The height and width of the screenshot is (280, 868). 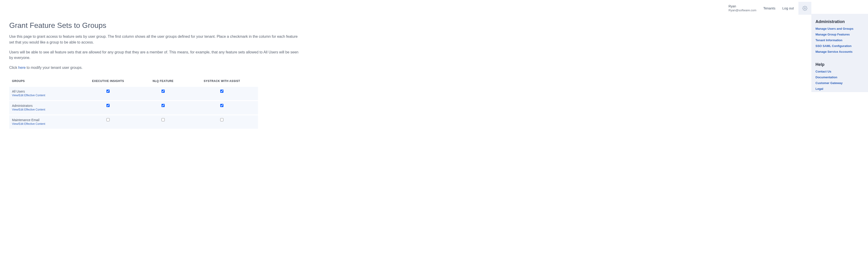 What do you see at coordinates (154, 68) in the screenshot?
I see `page-desc-3: Click here to modify your tenant user gr…` at bounding box center [154, 68].